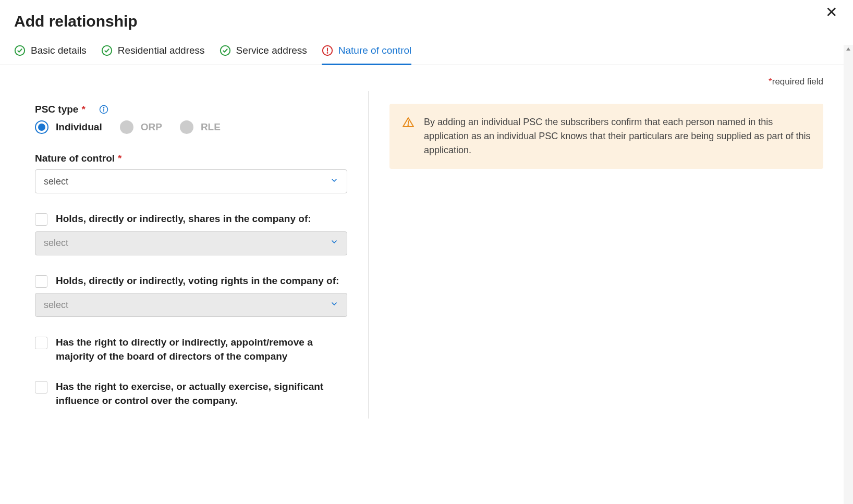  I want to click on alert-circle-icon, so click(327, 51).